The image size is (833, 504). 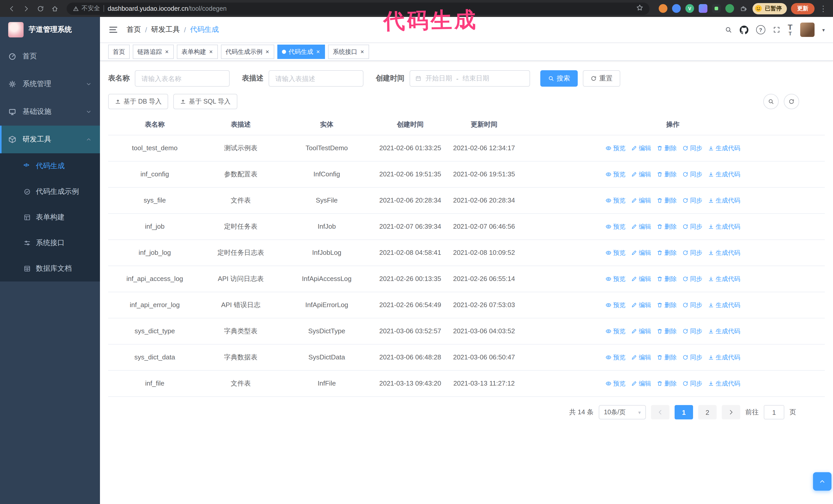 What do you see at coordinates (660, 412) in the screenshot?
I see `prev-page-button` at bounding box center [660, 412].